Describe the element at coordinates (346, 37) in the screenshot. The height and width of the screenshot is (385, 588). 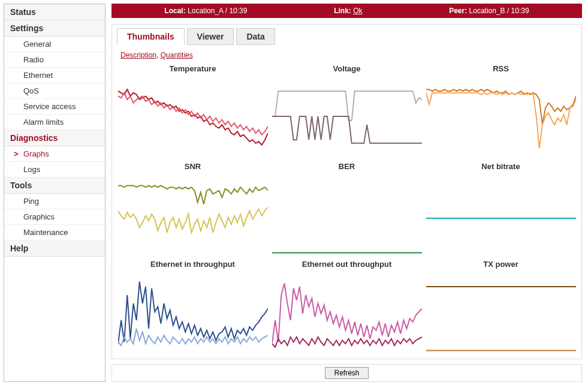
I see `tabs: ThumbnailsViewerData` at that location.